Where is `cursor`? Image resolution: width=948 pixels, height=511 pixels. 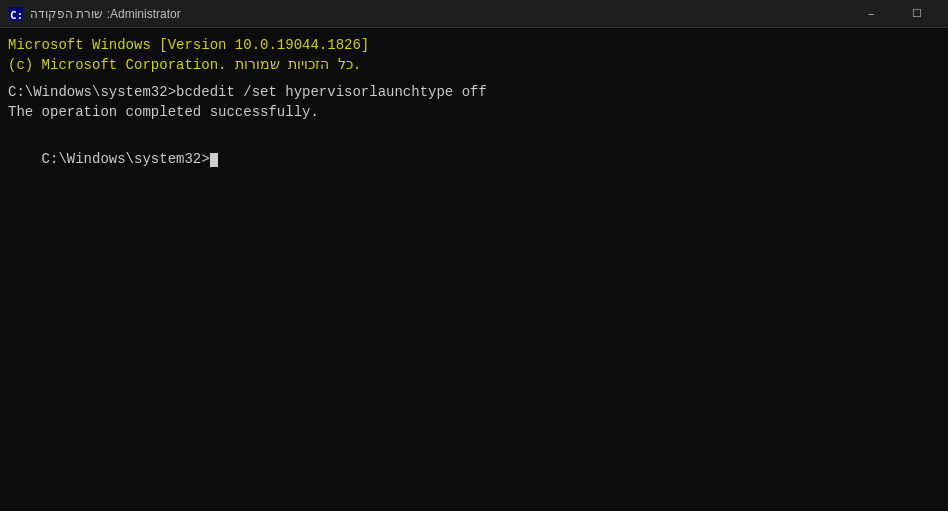
cursor is located at coordinates (214, 160).